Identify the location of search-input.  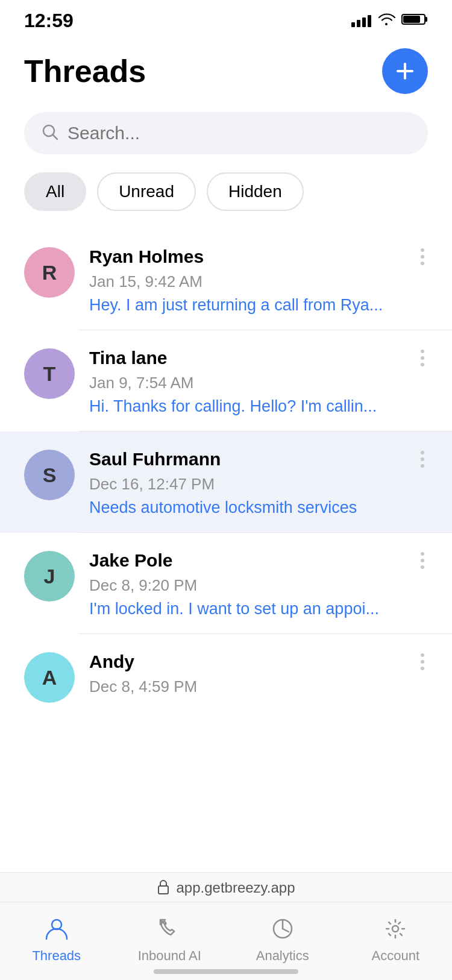
(239, 133).